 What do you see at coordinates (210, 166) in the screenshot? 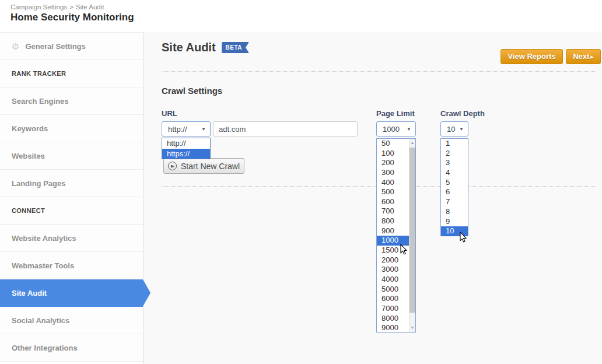
I see `start-new-crawl-label: Start New Crawl` at bounding box center [210, 166].